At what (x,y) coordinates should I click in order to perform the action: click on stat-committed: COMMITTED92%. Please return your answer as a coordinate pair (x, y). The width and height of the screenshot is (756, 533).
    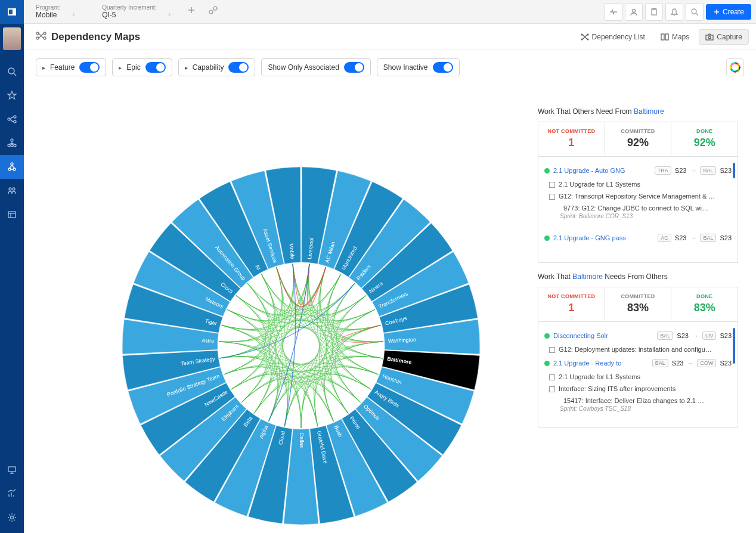
    Looking at the image, I should click on (639, 140).